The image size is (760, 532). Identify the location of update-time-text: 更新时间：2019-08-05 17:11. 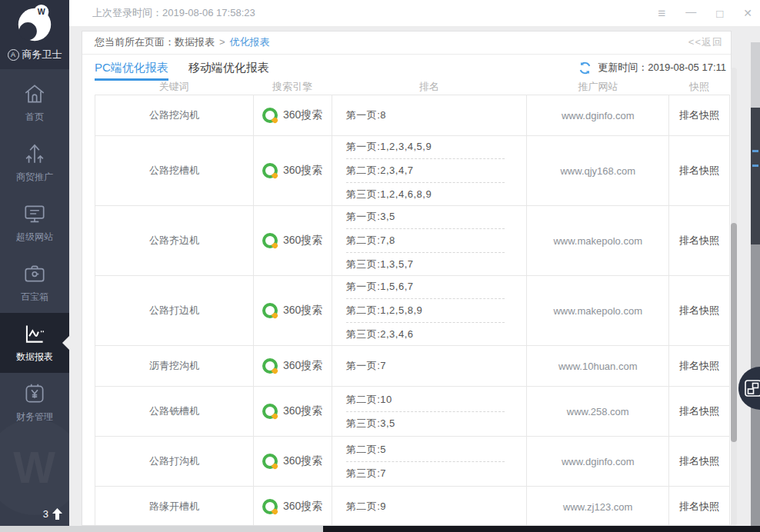
(662, 68).